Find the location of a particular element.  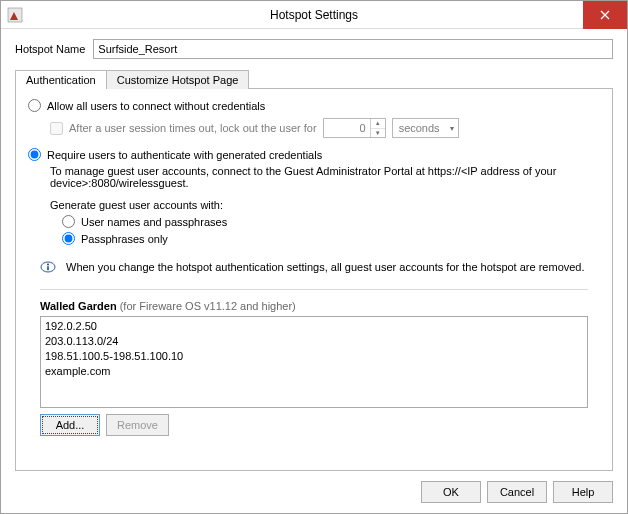

add-button: Add... is located at coordinates (70, 425).